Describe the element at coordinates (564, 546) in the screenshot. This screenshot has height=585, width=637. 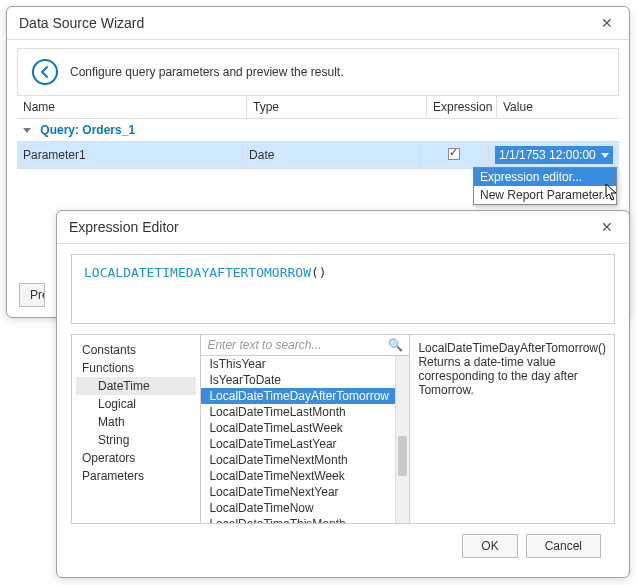
I see `cancel-button: Cancel` at that location.